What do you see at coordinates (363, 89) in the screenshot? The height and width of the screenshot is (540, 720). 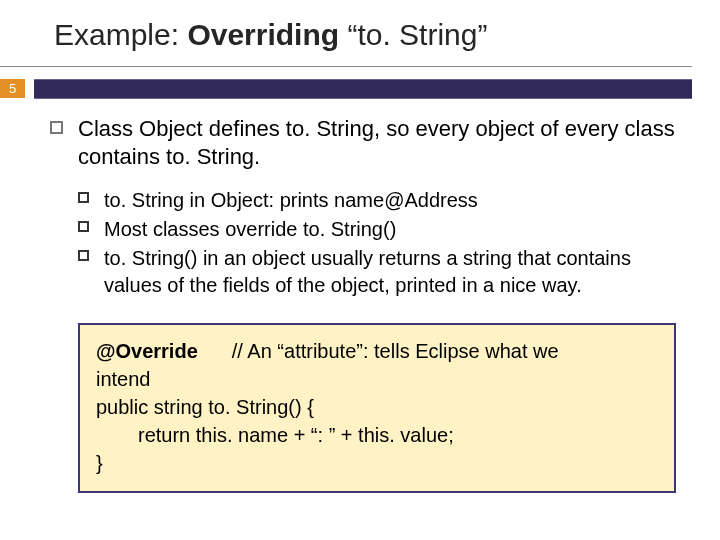 I see `decorative-bar` at bounding box center [363, 89].